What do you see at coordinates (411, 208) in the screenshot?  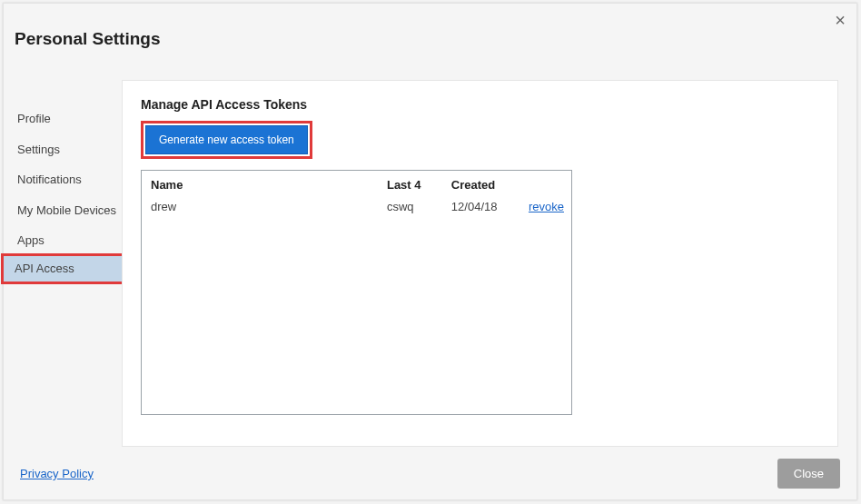 I see `token-last4: cswq` at bounding box center [411, 208].